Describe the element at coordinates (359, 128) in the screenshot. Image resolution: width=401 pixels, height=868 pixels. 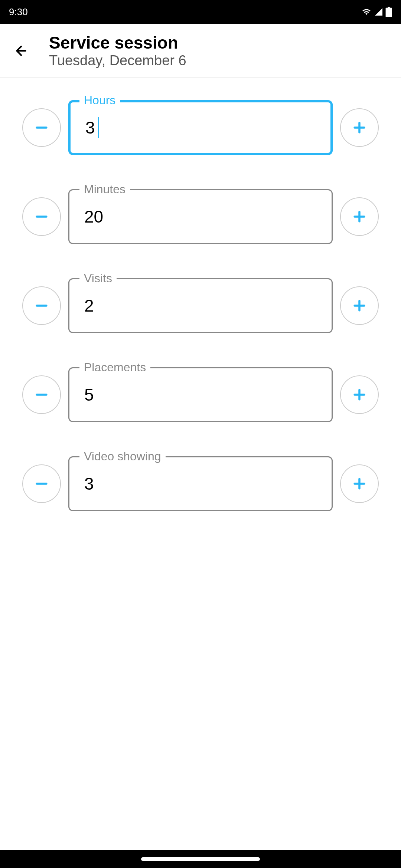
I see `hours-increment-button` at that location.